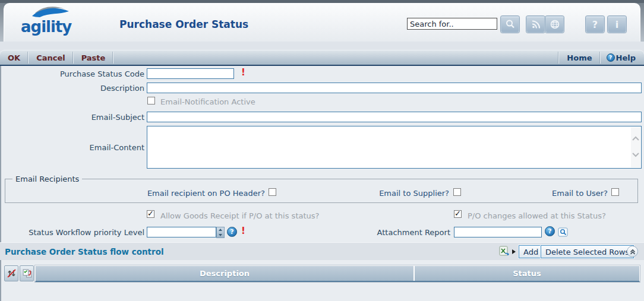  Describe the element at coordinates (514, 252) in the screenshot. I see `expand-menu-icon` at that location.